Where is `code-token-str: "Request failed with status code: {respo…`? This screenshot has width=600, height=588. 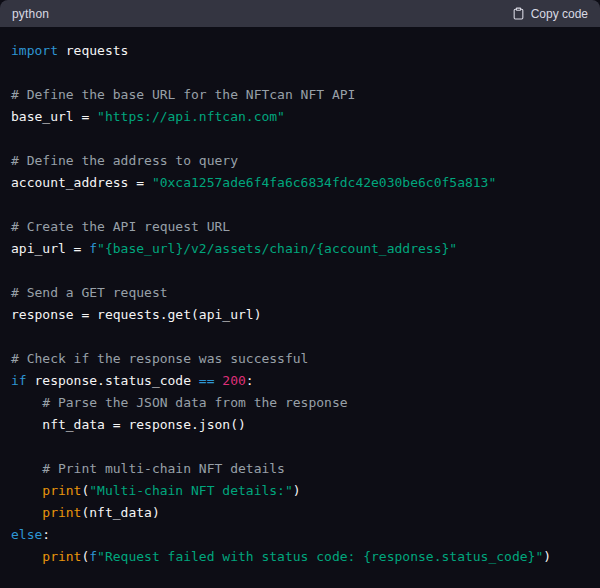
code-token-str: "Request failed with status code: {respo… is located at coordinates (320, 556).